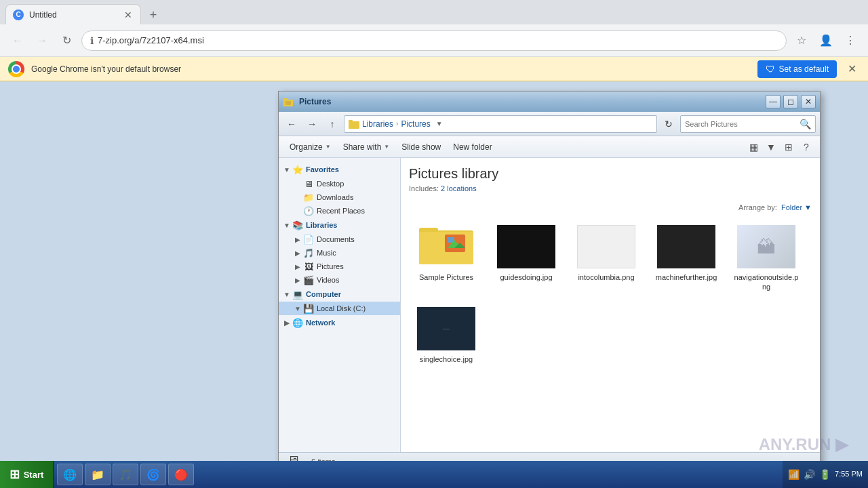 Image resolution: width=868 pixels, height=488 pixels. What do you see at coordinates (421, 147) in the screenshot?
I see `slide-show-button: Slide show` at bounding box center [421, 147].